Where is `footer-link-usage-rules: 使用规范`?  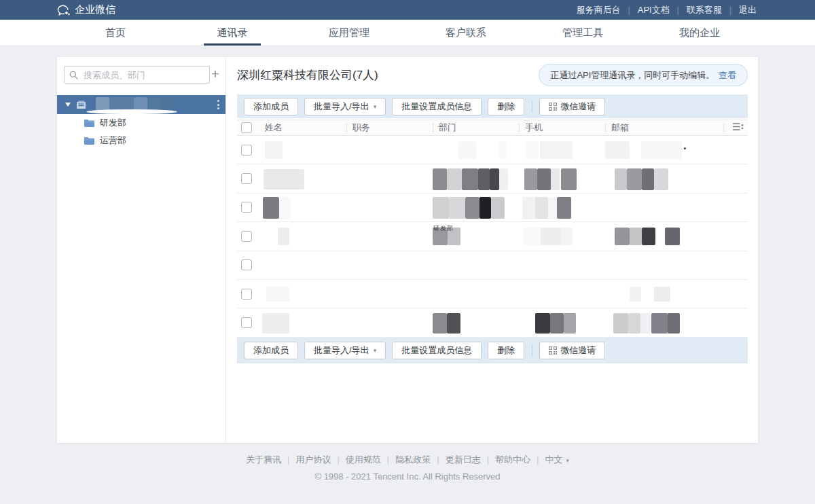
footer-link-usage-rules: 使用规范 is located at coordinates (363, 459).